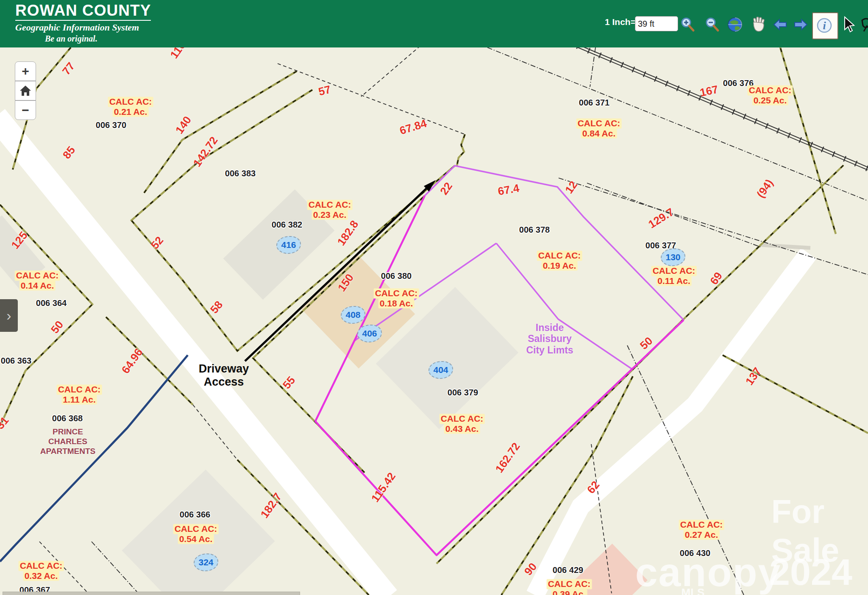 This screenshot has height=595, width=868. What do you see at coordinates (549, 350) in the screenshot?
I see `city-limits-label-line: City Limts` at bounding box center [549, 350].